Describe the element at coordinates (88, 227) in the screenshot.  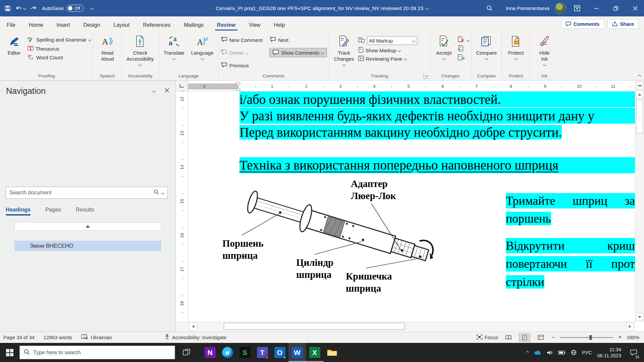
I see `headings-scroll-up` at that location.